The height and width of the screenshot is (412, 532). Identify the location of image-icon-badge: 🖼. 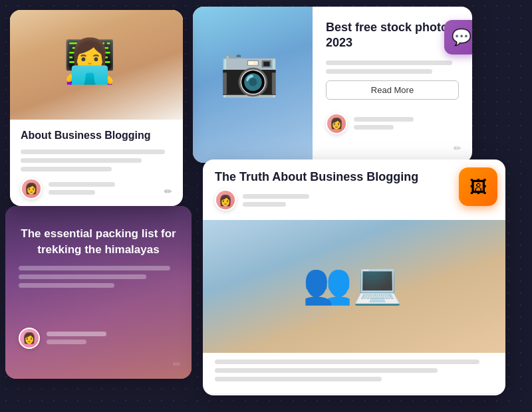
(478, 187).